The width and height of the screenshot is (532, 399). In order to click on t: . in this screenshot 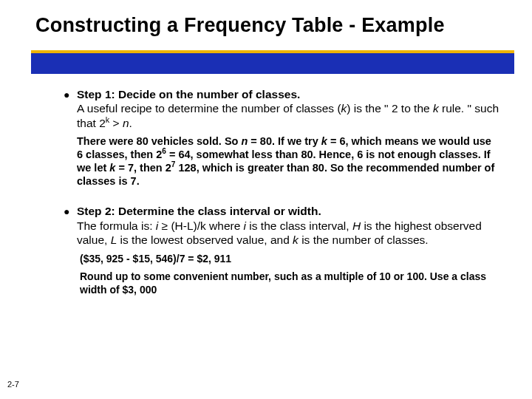, I will do `click(131, 123)`.